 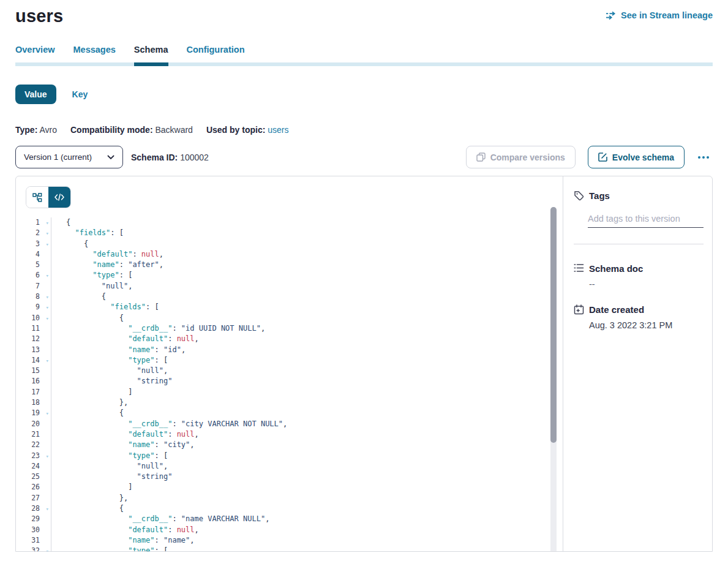 What do you see at coordinates (33, 296) in the screenshot?
I see `line-number: 8▾` at bounding box center [33, 296].